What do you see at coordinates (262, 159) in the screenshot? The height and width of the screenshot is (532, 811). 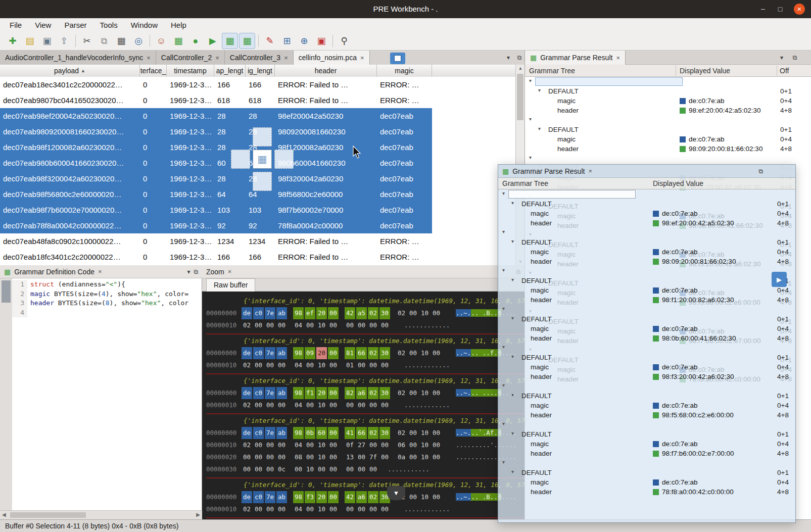 I see `dock-target-center: ▦` at bounding box center [262, 159].